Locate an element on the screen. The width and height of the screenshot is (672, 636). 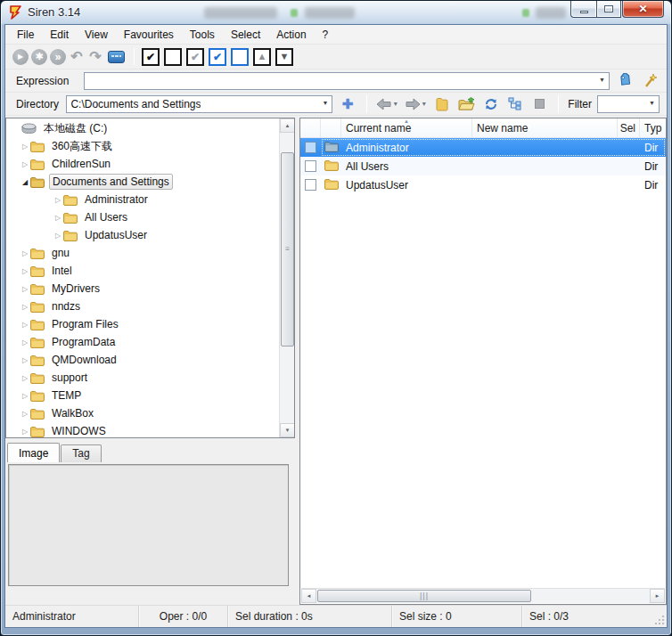
header-new-name: New name is located at coordinates (545, 128).